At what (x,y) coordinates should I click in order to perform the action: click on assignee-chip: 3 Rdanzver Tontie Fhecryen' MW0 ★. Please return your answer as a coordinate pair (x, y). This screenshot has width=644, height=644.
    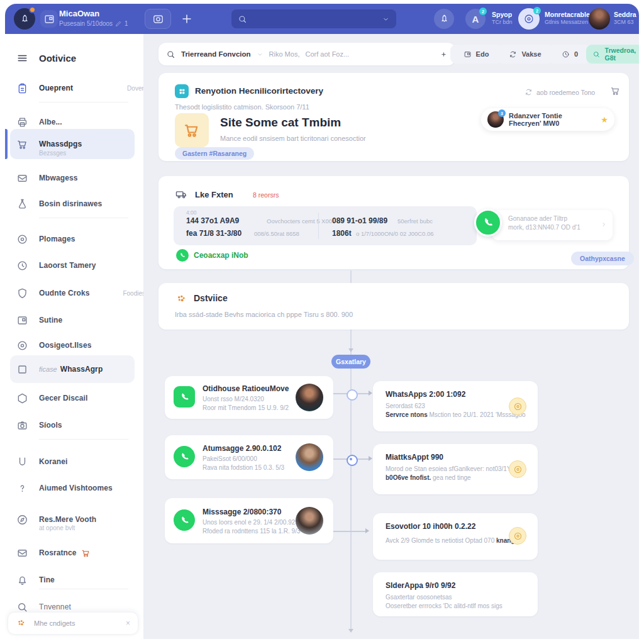
    Looking at the image, I should click on (548, 119).